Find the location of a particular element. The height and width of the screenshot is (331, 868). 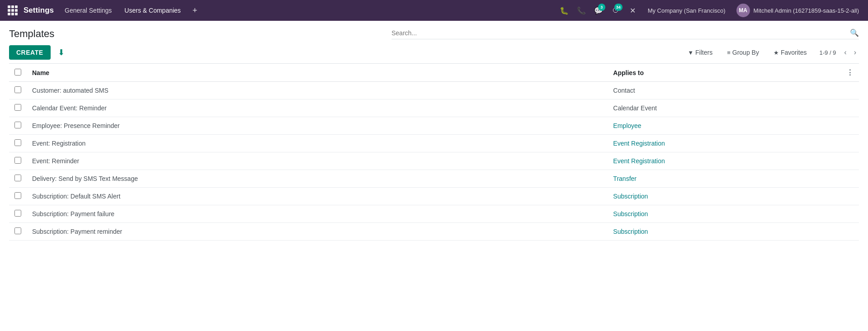

activity-icon: ⏱34 is located at coordinates (616, 10).